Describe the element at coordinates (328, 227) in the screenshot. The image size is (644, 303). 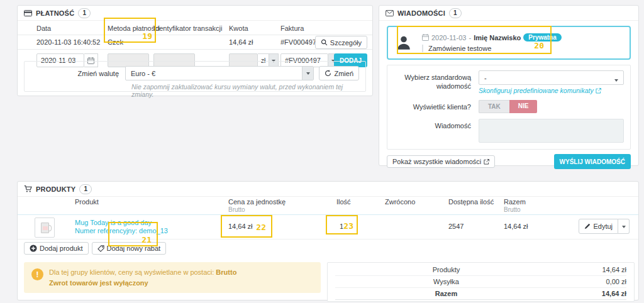
I see `product-row: Mug Today is a good day Numer referencyj…` at that location.